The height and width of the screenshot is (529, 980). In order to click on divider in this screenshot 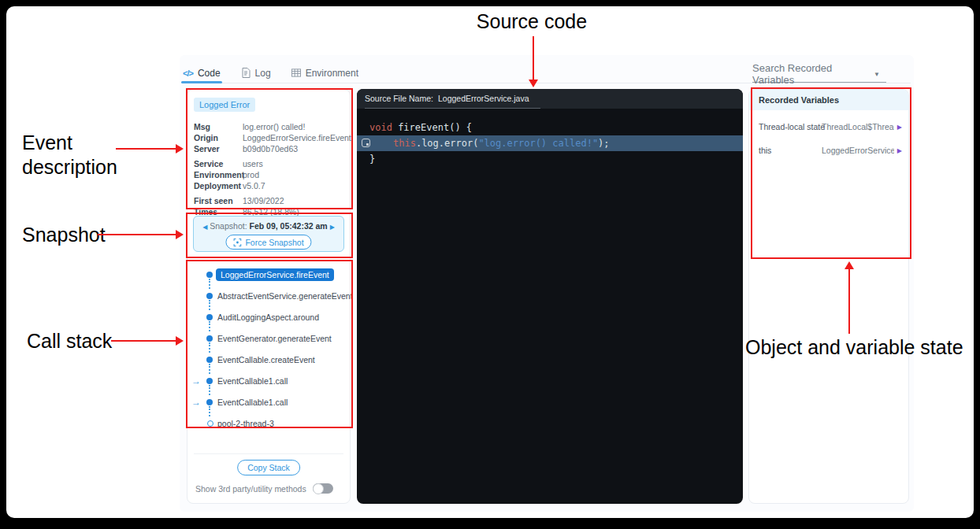, I will do `click(269, 453)`.